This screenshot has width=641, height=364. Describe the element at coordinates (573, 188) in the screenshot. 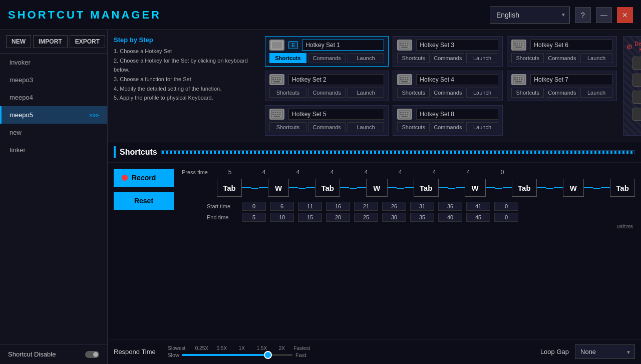

I see `key-w-3: W` at that location.